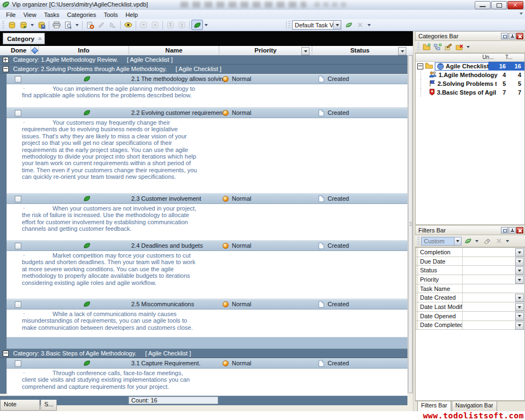 Image resolution: width=525 pixels, height=420 pixels. Describe the element at coordinates (337, 25) in the screenshot. I see `task-view-dropdown-button` at that location.